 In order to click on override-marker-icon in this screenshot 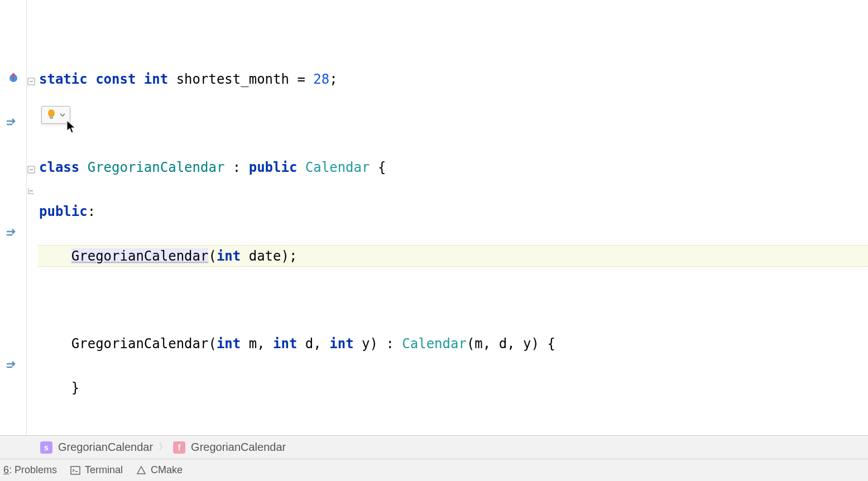, I will do `click(13, 77)`.